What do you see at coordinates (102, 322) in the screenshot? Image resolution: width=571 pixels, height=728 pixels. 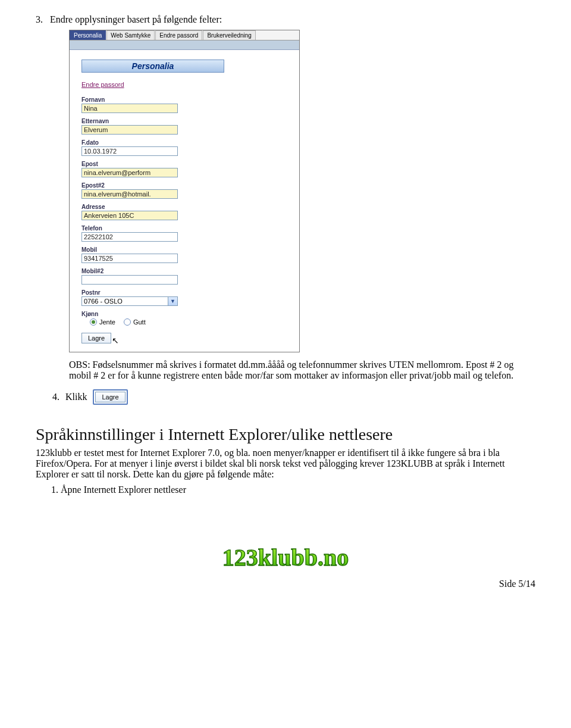 I see `radio-jente: Jente` at bounding box center [102, 322].